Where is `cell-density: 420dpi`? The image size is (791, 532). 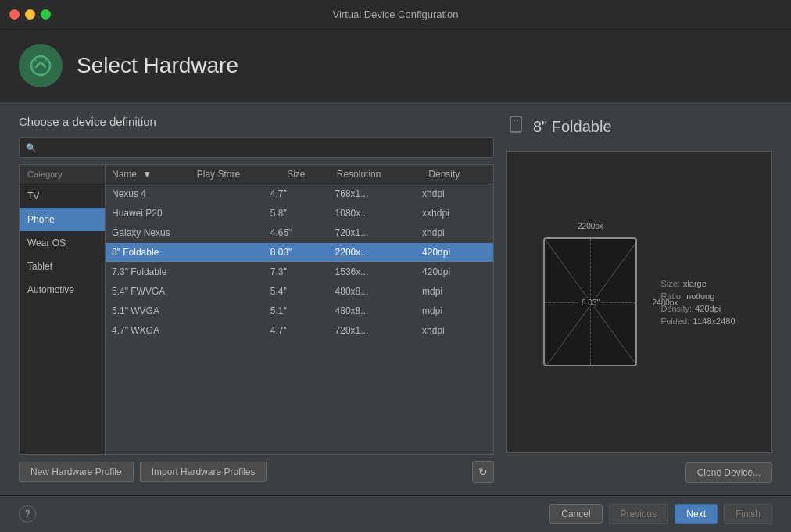 cell-density: 420dpi is located at coordinates (455, 272).